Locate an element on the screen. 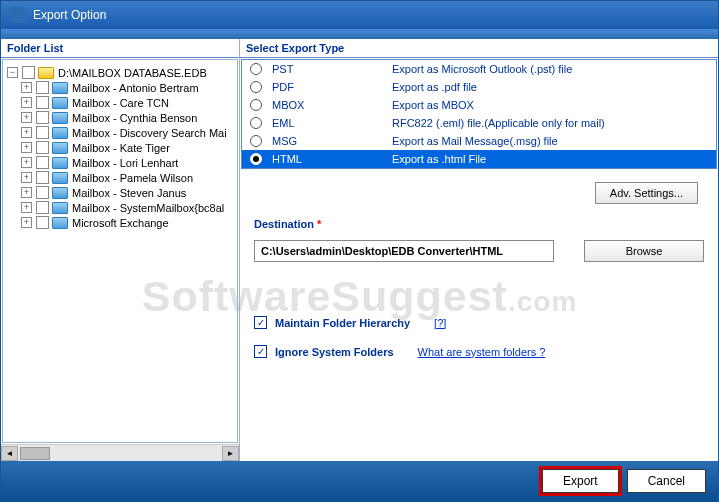 The width and height of the screenshot is (719, 502). tree-item: +Mailbox - Cynthia Benson is located at coordinates (128, 118).